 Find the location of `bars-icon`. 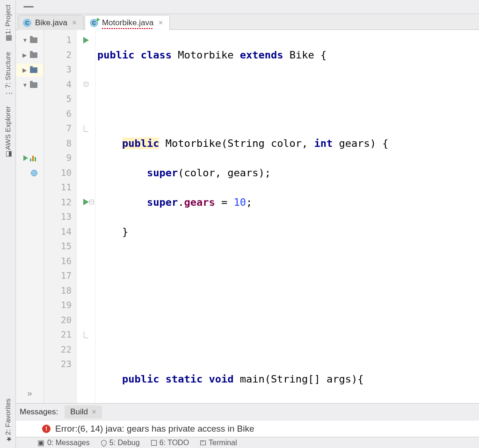

bars-icon is located at coordinates (33, 158).